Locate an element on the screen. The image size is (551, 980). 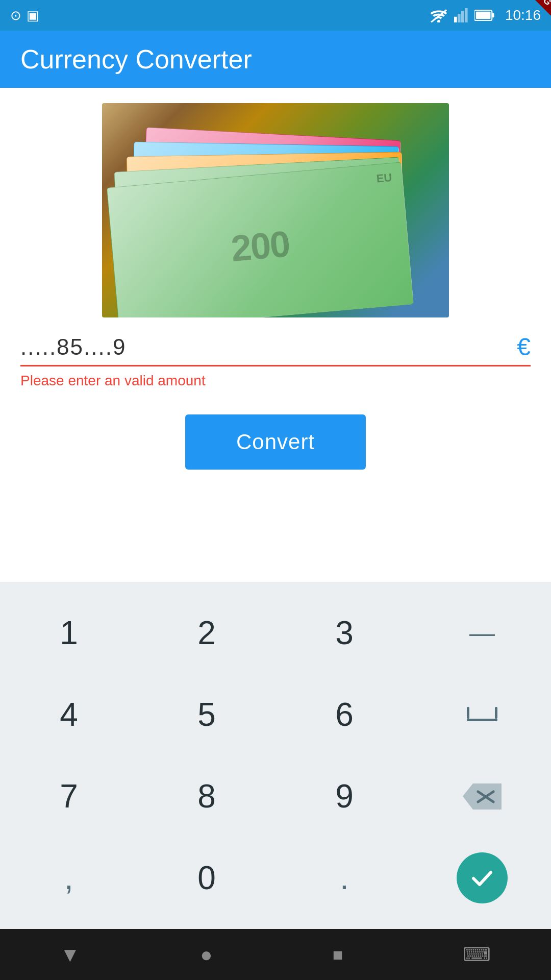
key-period: . is located at coordinates (344, 878).